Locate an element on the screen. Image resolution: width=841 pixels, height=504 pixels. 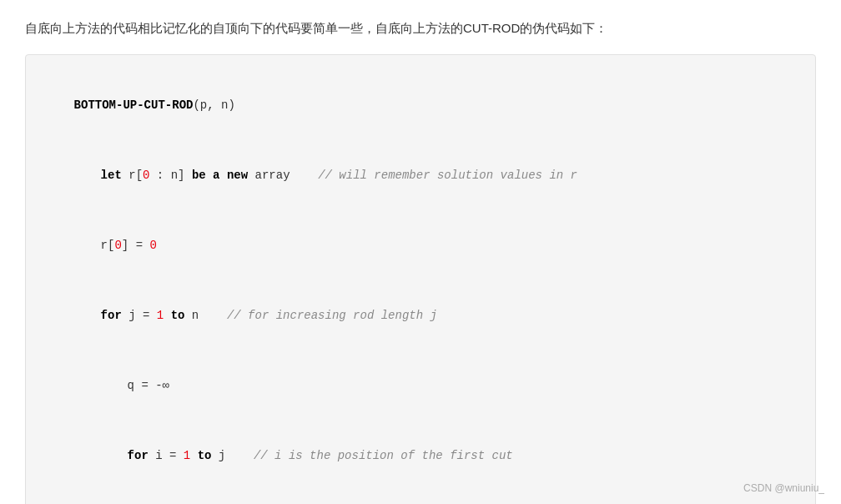
code-function-header: BOTTOM-UP-CUT-ROD(p, n) is located at coordinates (420, 105).